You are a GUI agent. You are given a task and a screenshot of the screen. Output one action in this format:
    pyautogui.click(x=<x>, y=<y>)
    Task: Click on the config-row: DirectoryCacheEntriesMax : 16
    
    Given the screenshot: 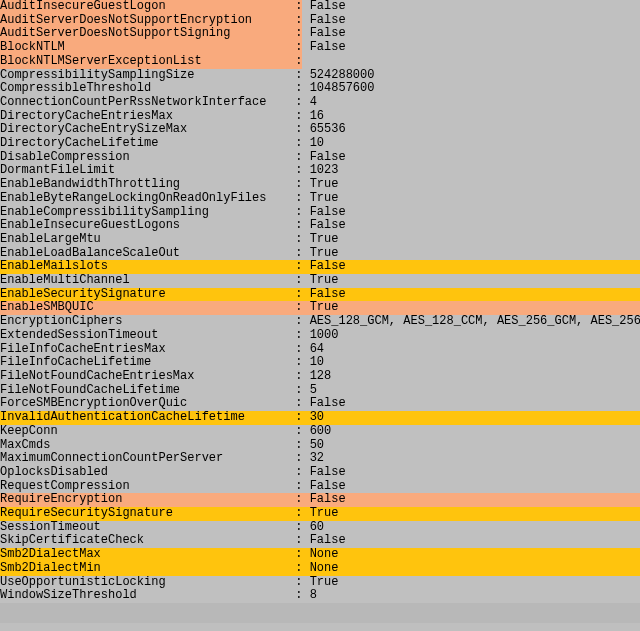 What is the action you would take?
    pyautogui.click(x=320, y=117)
    